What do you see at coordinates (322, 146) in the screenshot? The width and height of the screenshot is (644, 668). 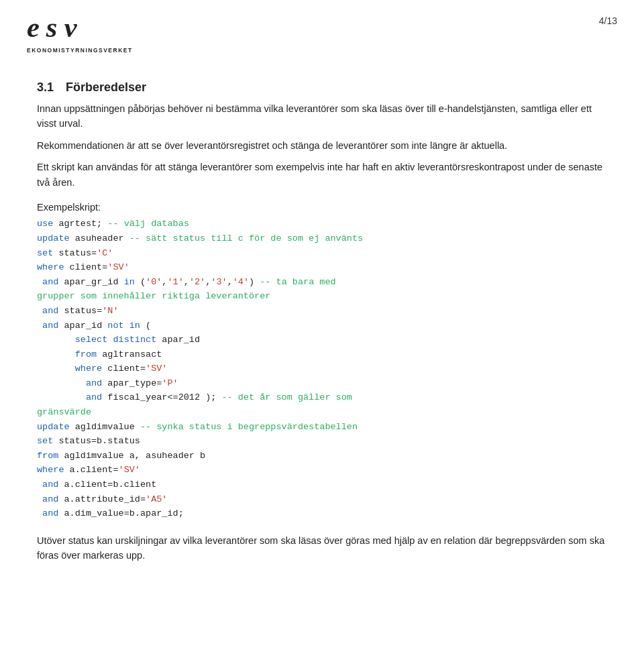 I see `intro-paragraph-2: Rekommendationen är att se över leverant…` at bounding box center [322, 146].